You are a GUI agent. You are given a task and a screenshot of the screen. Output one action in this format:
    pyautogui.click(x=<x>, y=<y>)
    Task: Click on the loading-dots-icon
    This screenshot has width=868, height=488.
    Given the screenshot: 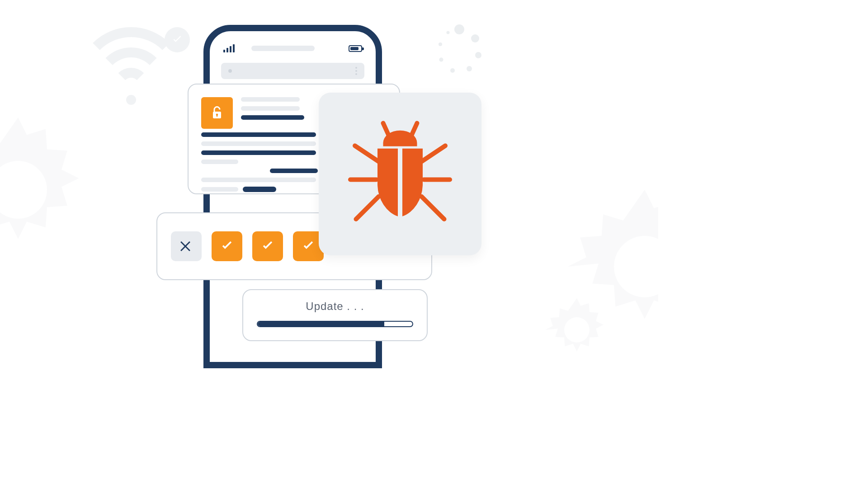 What is the action you would take?
    pyautogui.click(x=459, y=50)
    